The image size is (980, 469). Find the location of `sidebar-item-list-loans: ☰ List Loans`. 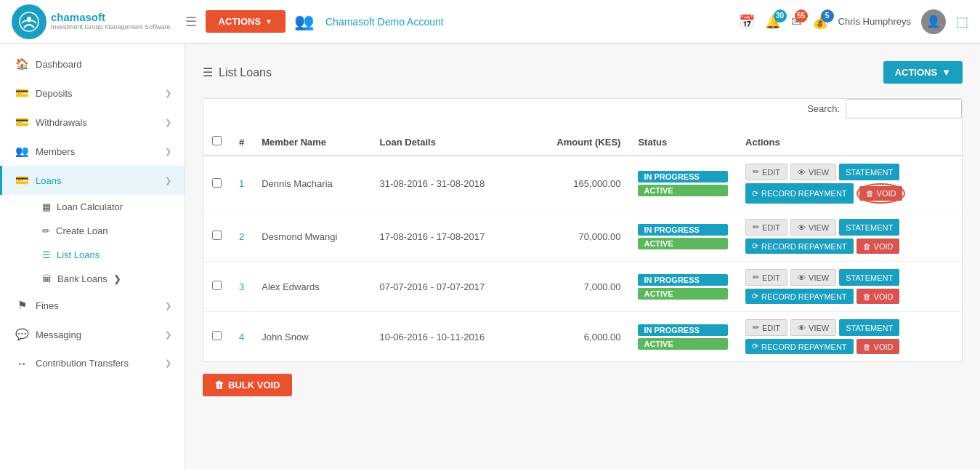

sidebar-item-list-loans: ☰ List Loans is located at coordinates (109, 254).